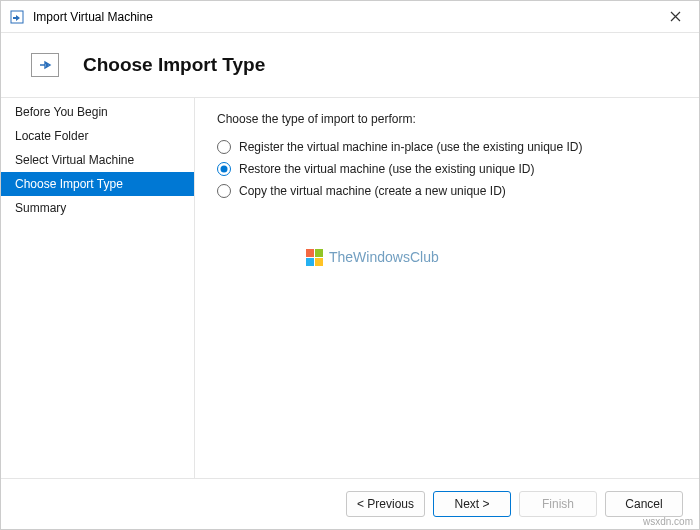  What do you see at coordinates (447, 119) in the screenshot?
I see `content-prompt: Choose the type of import to perform:` at bounding box center [447, 119].